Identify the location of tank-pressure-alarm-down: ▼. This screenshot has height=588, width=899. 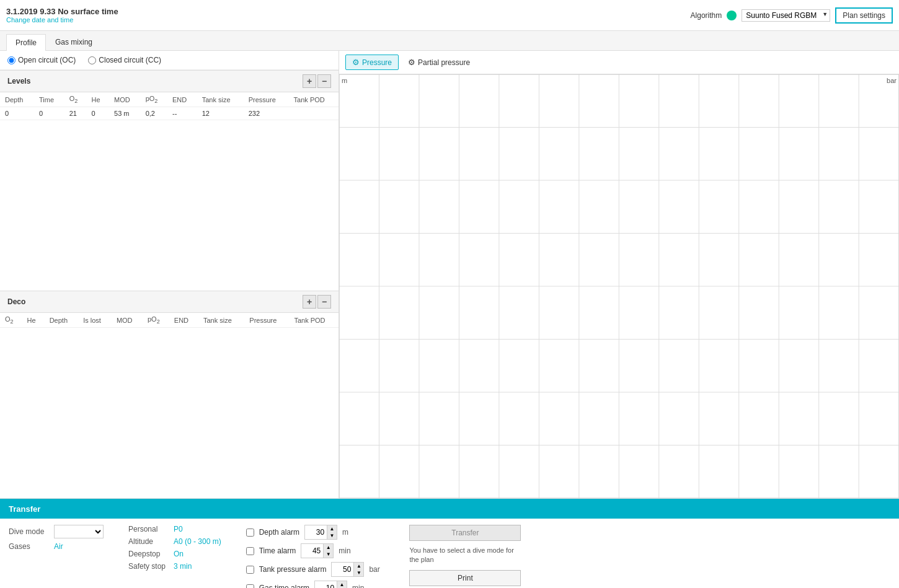
(358, 573).